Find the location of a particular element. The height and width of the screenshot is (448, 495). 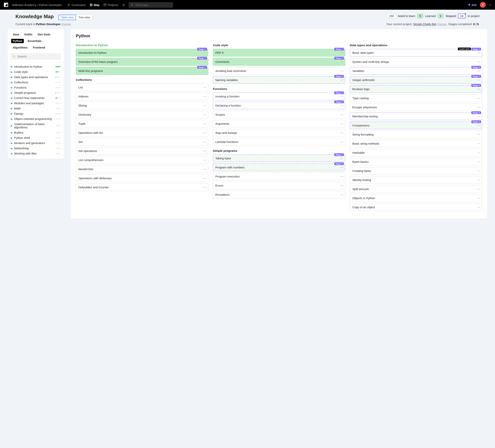

topic-card: Scopes ••• is located at coordinates (279, 114).